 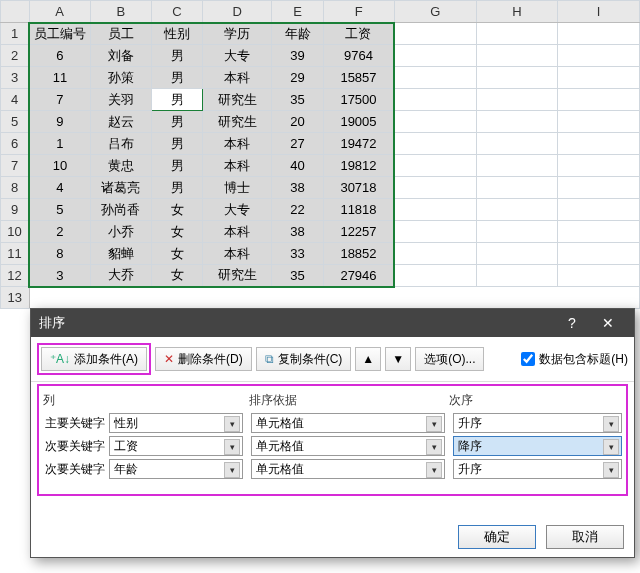 What do you see at coordinates (349, 400) in the screenshot?
I see `col-header-basis: 排序依据` at bounding box center [349, 400].